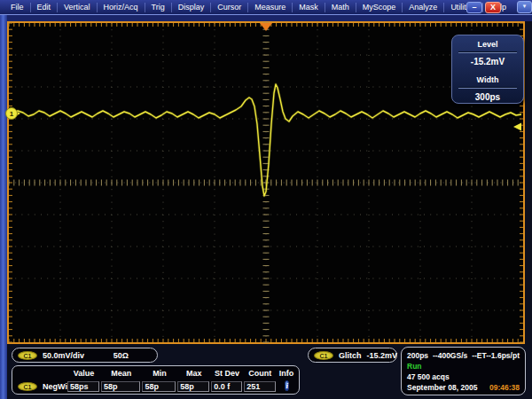 The height and width of the screenshot is (399, 532). What do you see at coordinates (493, 7) in the screenshot?
I see `close-icon: X` at bounding box center [493, 7].